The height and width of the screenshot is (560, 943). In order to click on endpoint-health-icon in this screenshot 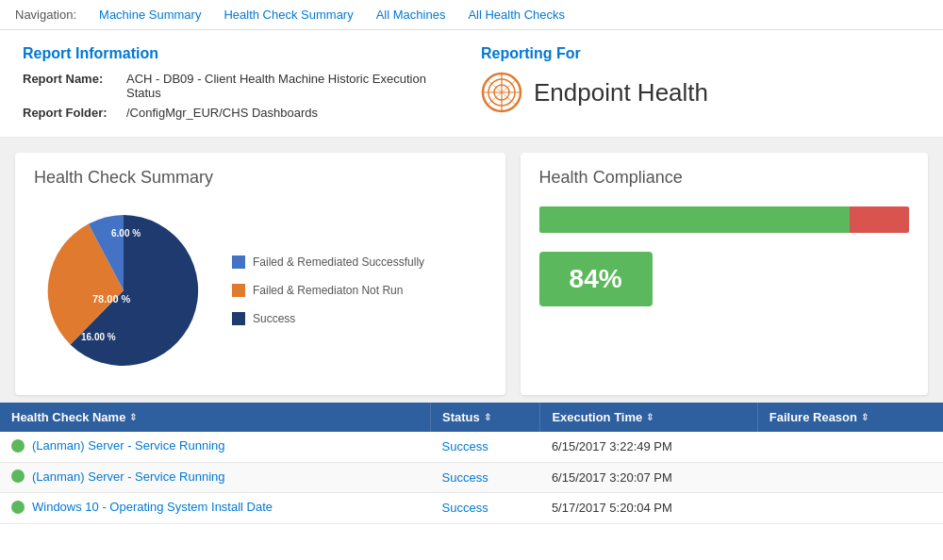, I will do `click(502, 92)`.